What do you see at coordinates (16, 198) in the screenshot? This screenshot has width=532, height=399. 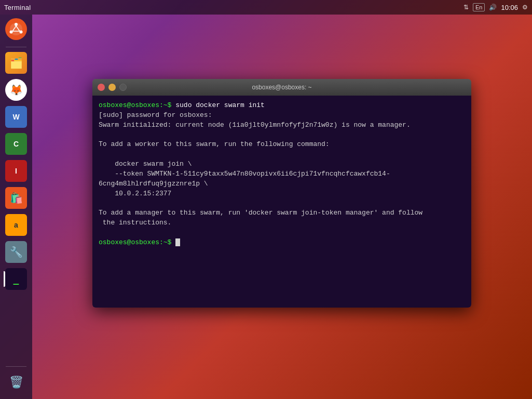 I see `launcher-item-software-center: 🛍️` at bounding box center [16, 198].